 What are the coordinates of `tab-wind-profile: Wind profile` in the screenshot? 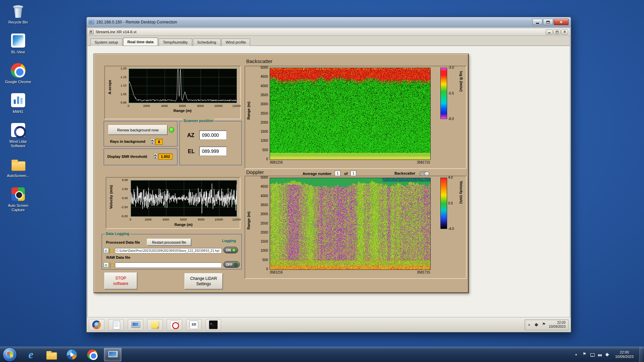 It's located at (236, 42).